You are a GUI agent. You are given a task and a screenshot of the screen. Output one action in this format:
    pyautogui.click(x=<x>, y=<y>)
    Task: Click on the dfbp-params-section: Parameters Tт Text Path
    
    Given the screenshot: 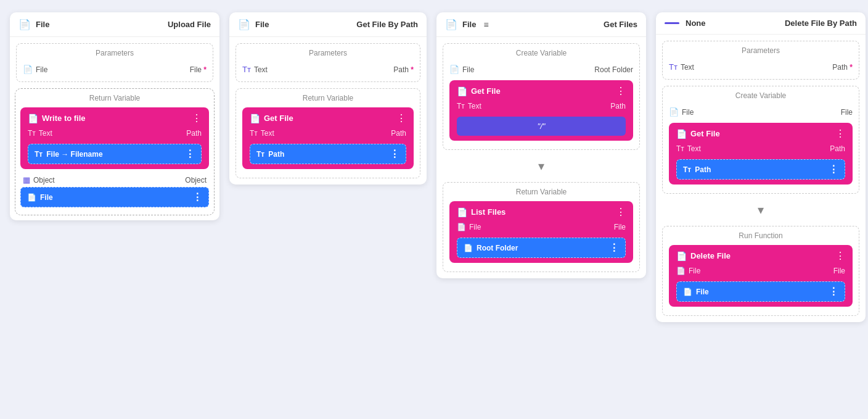 What is the action you would take?
    pyautogui.click(x=761, y=60)
    